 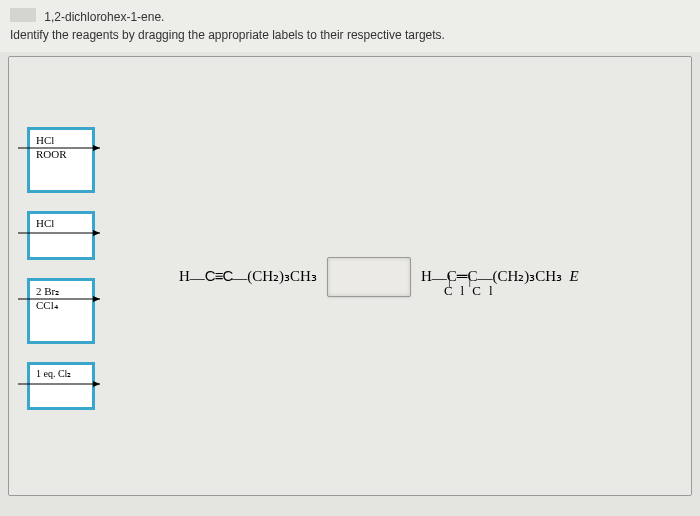 I want to click on cl-substituents: ClCl, so click(x=472, y=291).